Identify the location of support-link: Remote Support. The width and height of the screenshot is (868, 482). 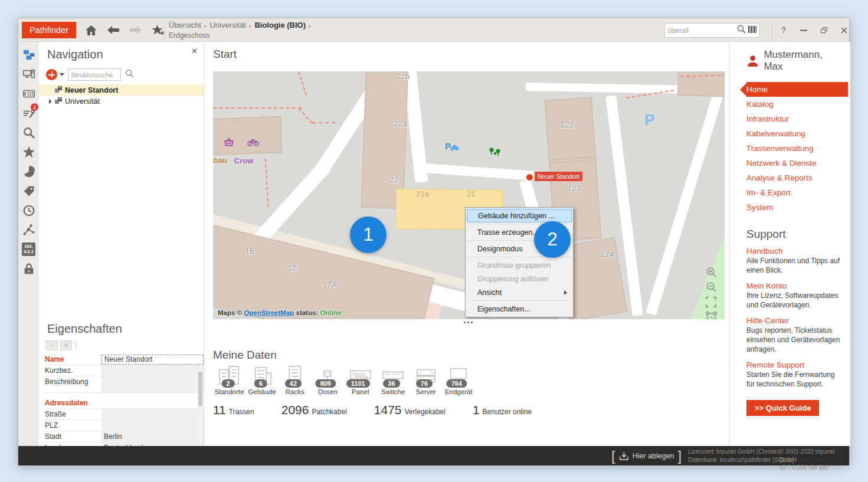
(794, 365).